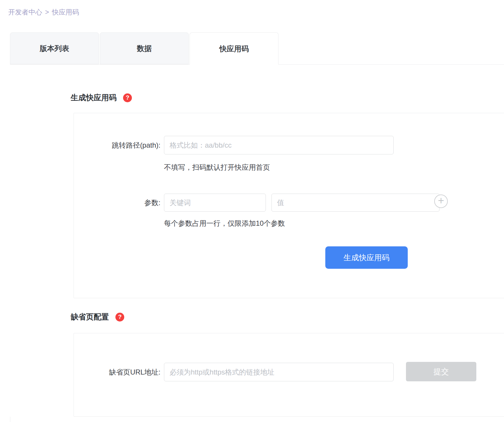  I want to click on breadcrumb-item-quickapp-code: 快应用码, so click(65, 12).